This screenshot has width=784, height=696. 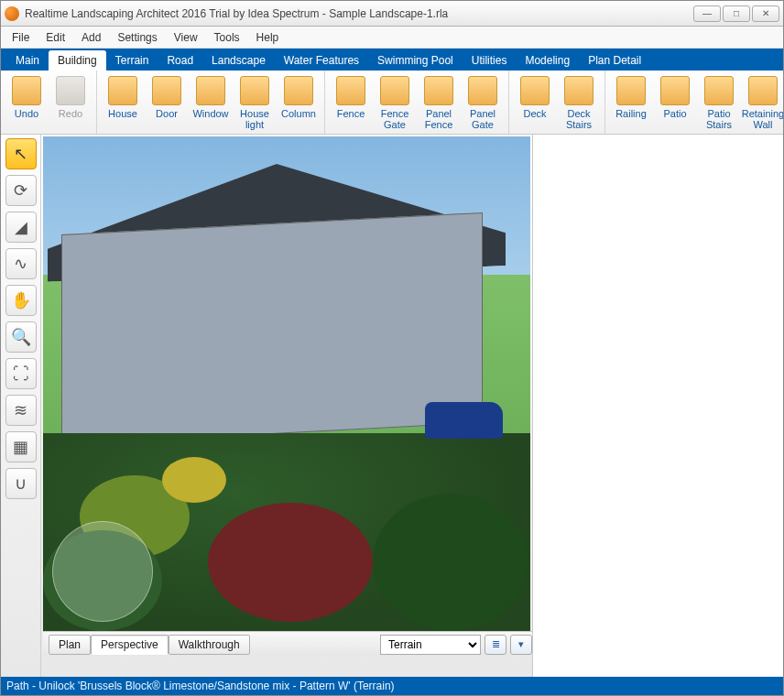 What do you see at coordinates (132, 60) in the screenshot?
I see `tab-terrain: Terrain` at bounding box center [132, 60].